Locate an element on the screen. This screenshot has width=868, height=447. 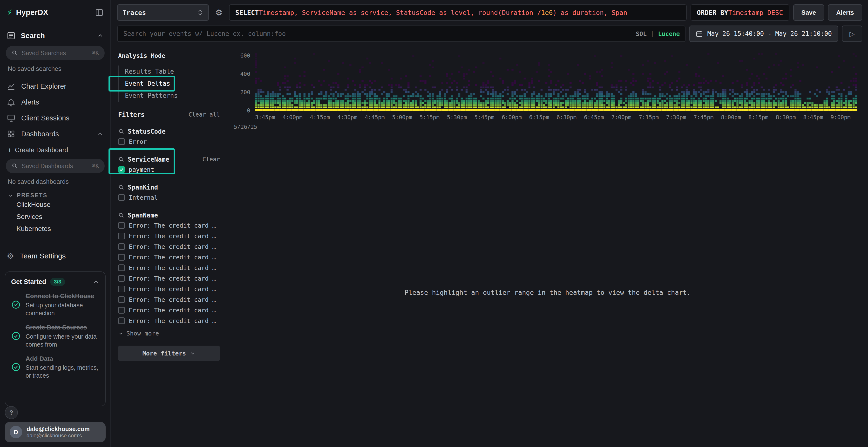
x-axis-tick: 6:45pm is located at coordinates (594, 117).